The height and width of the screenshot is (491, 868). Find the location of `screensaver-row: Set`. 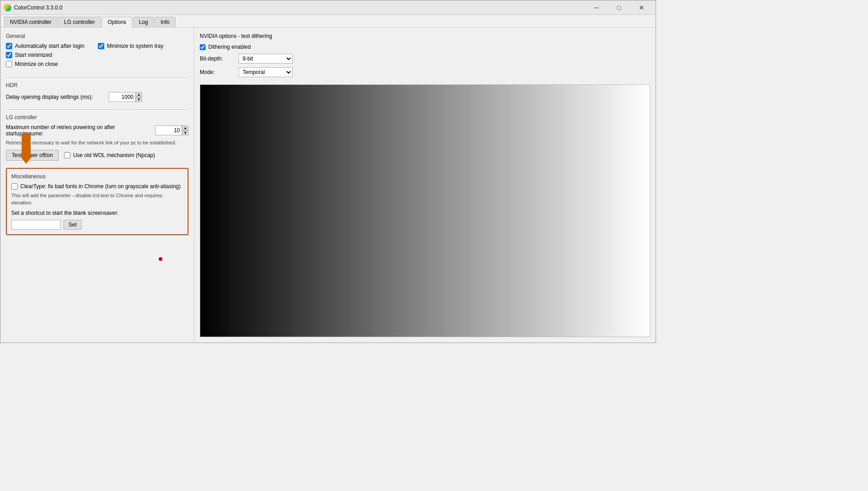

screensaver-row: Set is located at coordinates (97, 225).